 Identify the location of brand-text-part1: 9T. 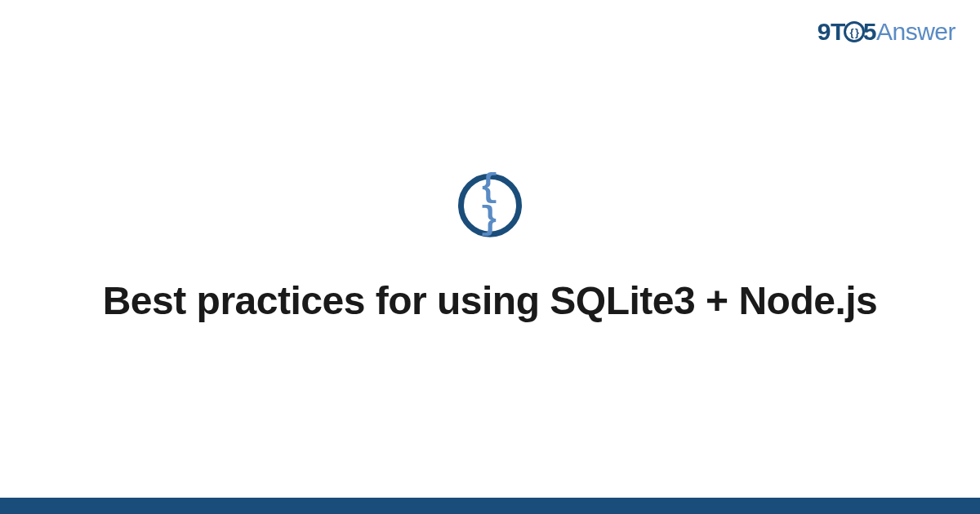
(831, 31).